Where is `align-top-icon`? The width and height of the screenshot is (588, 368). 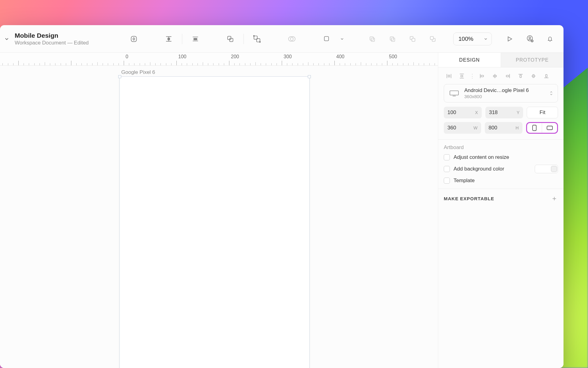
align-top-icon is located at coordinates (521, 76).